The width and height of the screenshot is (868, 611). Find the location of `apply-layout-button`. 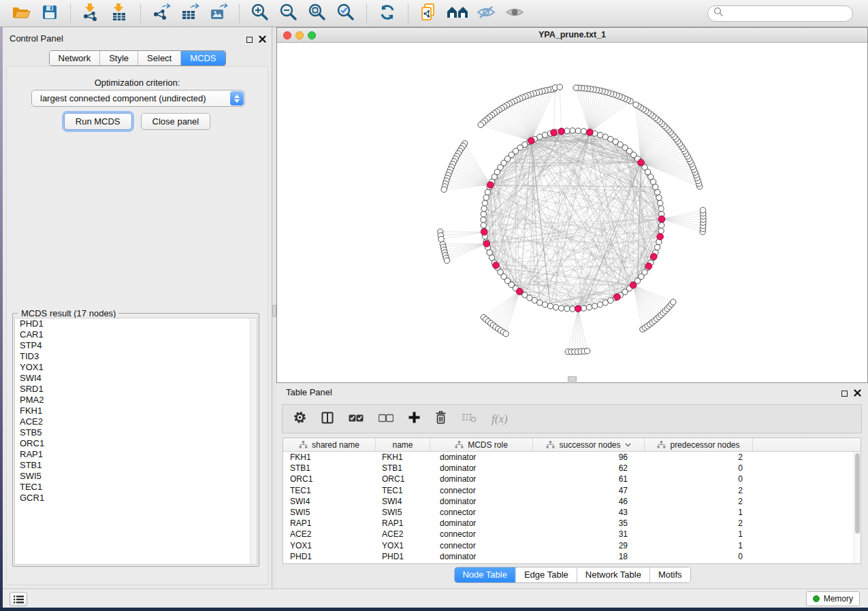

apply-layout-button is located at coordinates (387, 14).